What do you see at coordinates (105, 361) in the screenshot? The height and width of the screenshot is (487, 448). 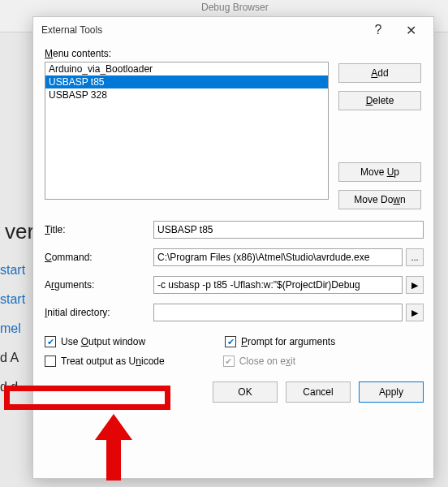 I see `treat-unicode-checkbox: Treat output as Unicode` at bounding box center [105, 361].